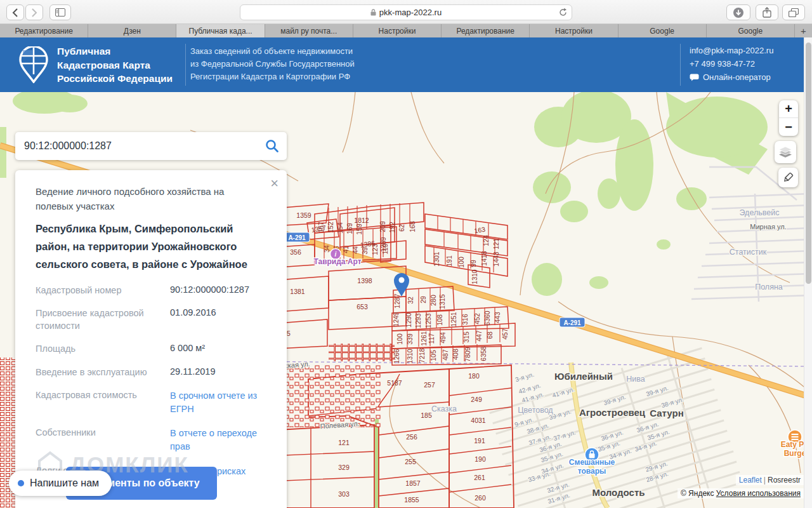 This screenshot has height=508, width=812. What do you see at coordinates (21, 483) in the screenshot?
I see `online-dot-icon` at bounding box center [21, 483].